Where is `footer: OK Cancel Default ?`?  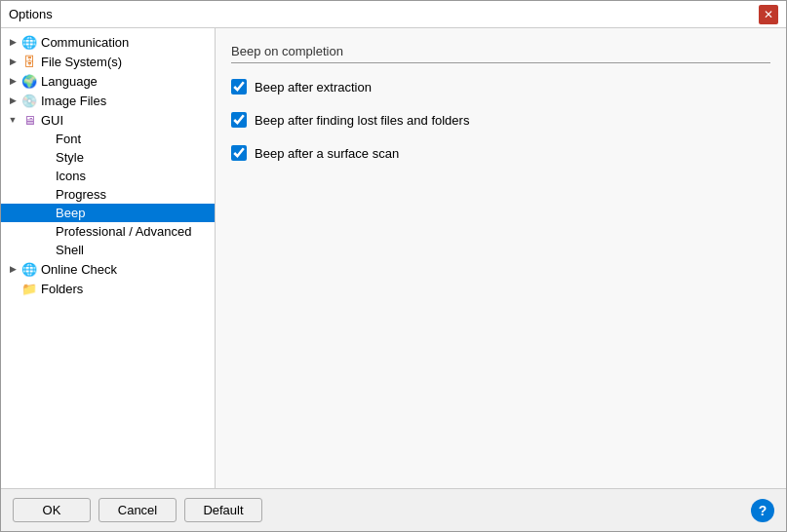
footer: OK Cancel Default ? is located at coordinates (394, 510).